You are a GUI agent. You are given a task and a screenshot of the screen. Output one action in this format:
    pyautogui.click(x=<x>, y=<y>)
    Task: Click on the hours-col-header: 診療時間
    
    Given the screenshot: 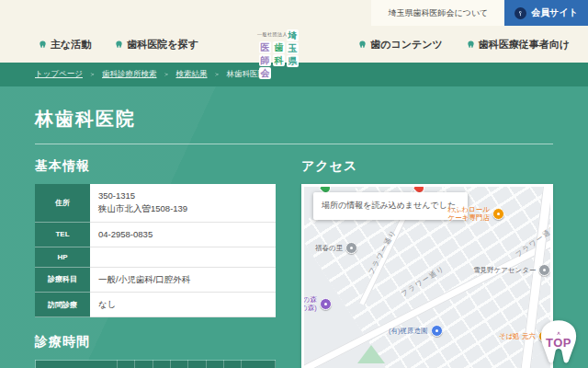 What is the action you would take?
    pyautogui.click(x=77, y=364)
    